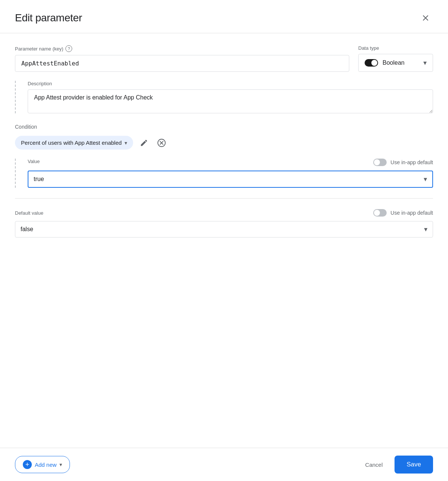  Describe the element at coordinates (224, 16) in the screenshot. I see `dialog-header: Edit parameter` at that location.